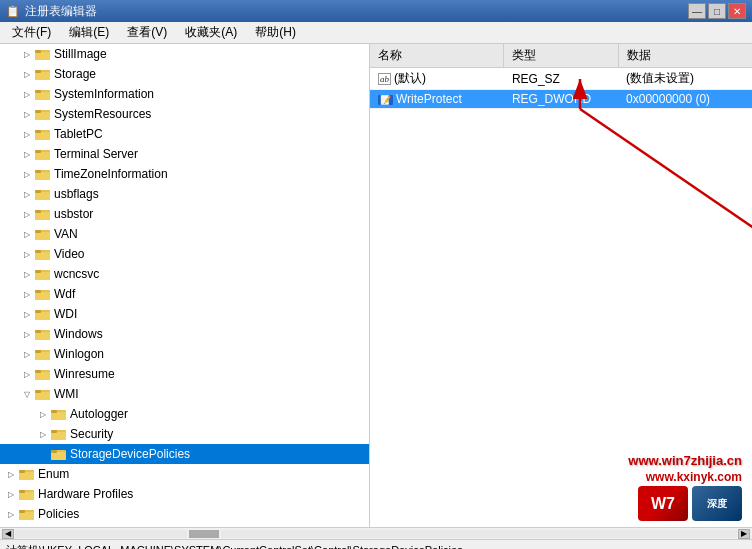 The height and width of the screenshot is (549, 752). I want to click on table-header: 类型, so click(561, 56).